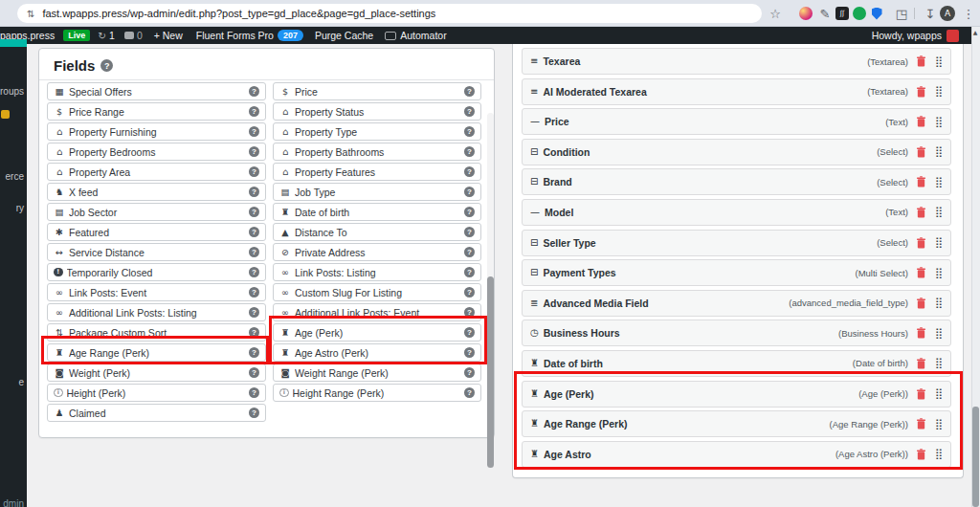  What do you see at coordinates (737, 212) in the screenshot?
I see `active-field-row-model: — Model (Text) ⣿` at bounding box center [737, 212].